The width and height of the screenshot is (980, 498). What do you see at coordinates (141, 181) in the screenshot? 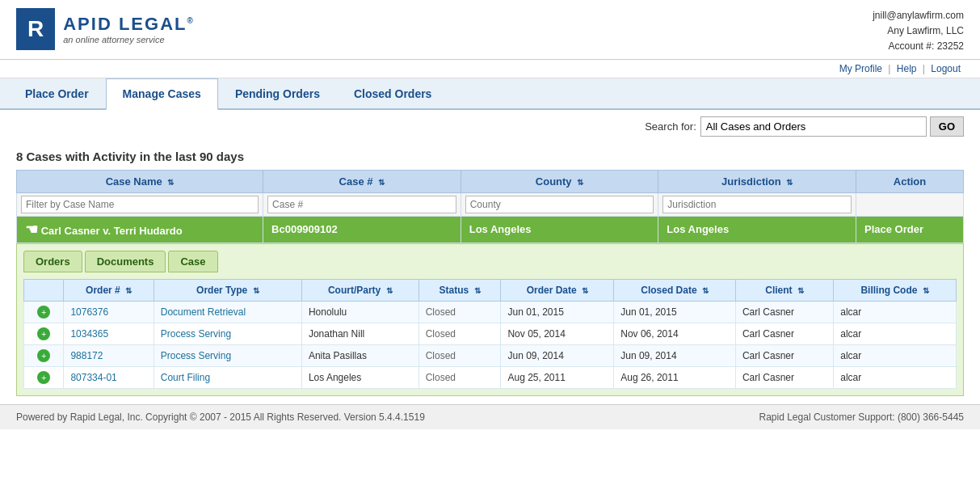
I see `cases-col-name: Case Name ⇅` at bounding box center [141, 181].